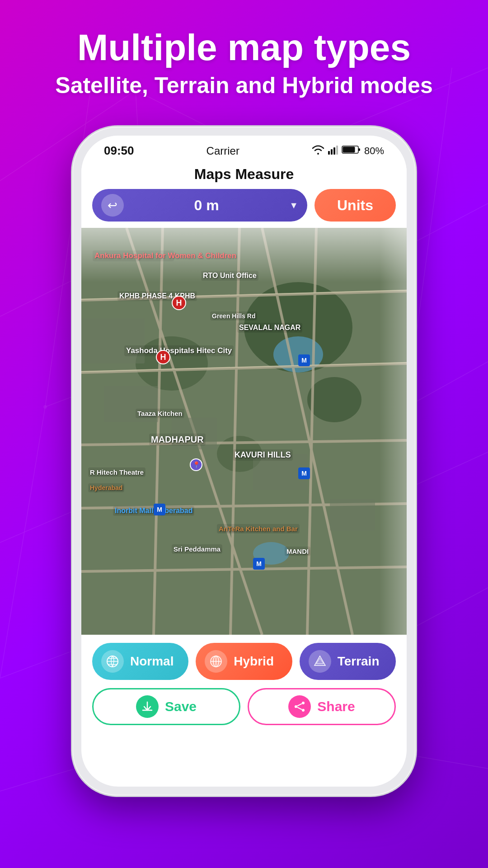 The height and width of the screenshot is (868, 488). What do you see at coordinates (374, 151) in the screenshot?
I see `battery-percent: 80%` at bounding box center [374, 151].